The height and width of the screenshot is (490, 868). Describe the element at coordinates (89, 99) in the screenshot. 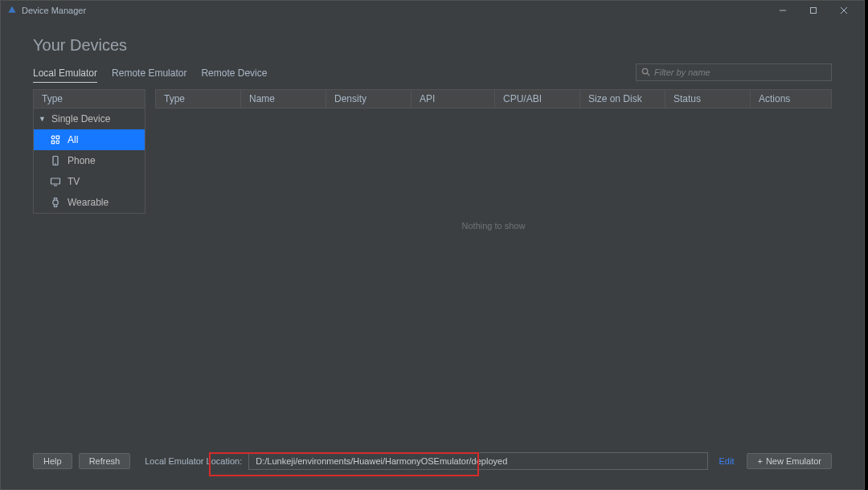

I see `sidebar-header: Type` at that location.